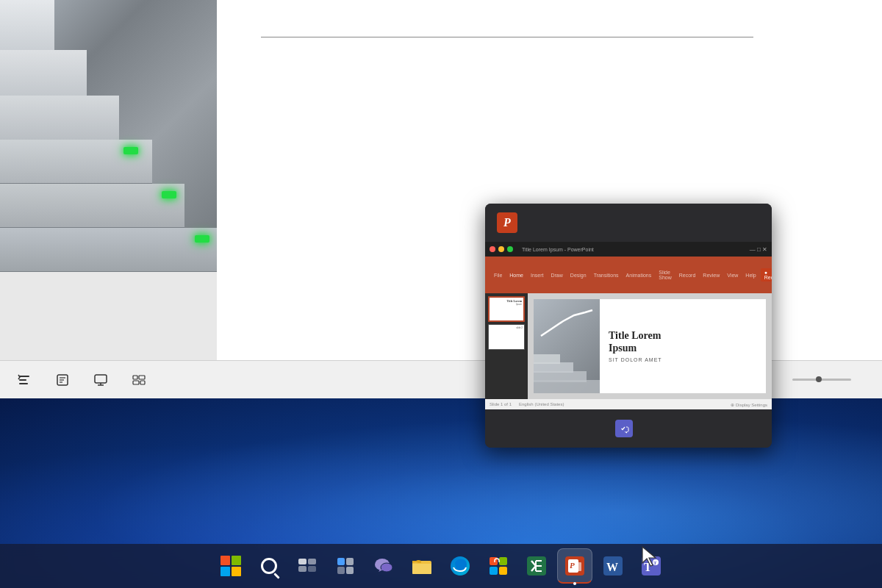  I want to click on mini-window-controls: — □ ✕, so click(759, 250).